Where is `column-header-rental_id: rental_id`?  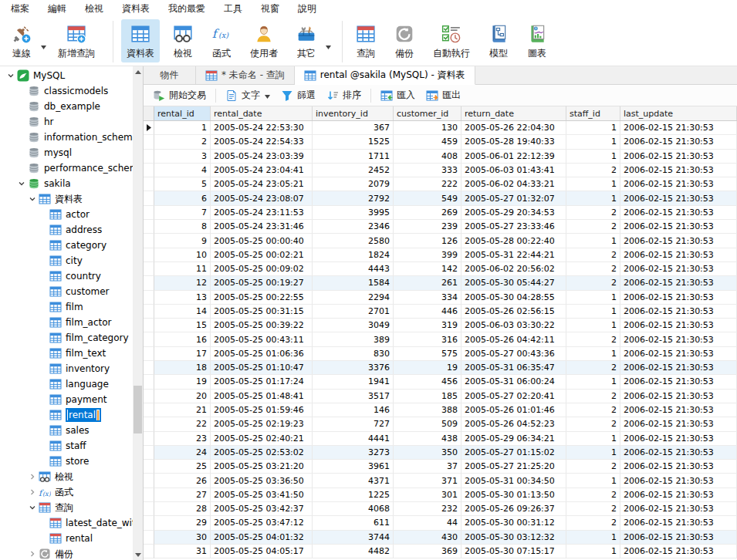 column-header-rental_id: rental_id is located at coordinates (182, 113).